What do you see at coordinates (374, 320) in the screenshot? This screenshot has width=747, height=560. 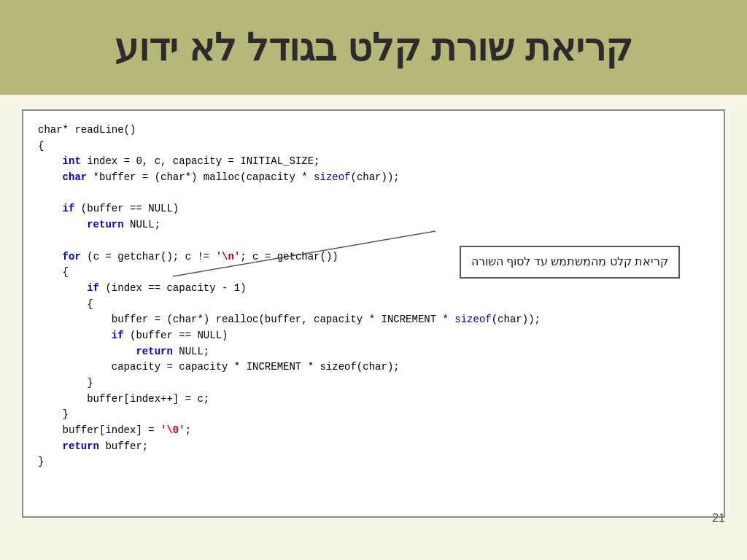 I see `code-line: buffer = (char*) realloc(buffer, capacit…` at bounding box center [374, 320].